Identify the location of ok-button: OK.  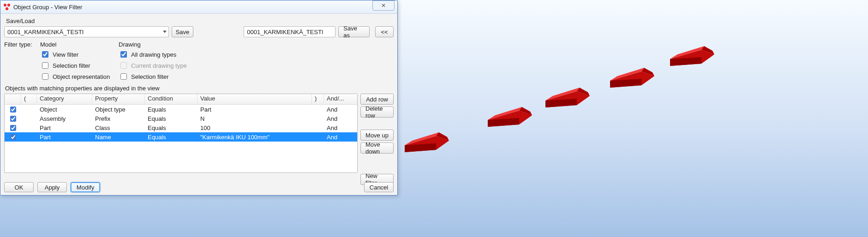
(19, 187).